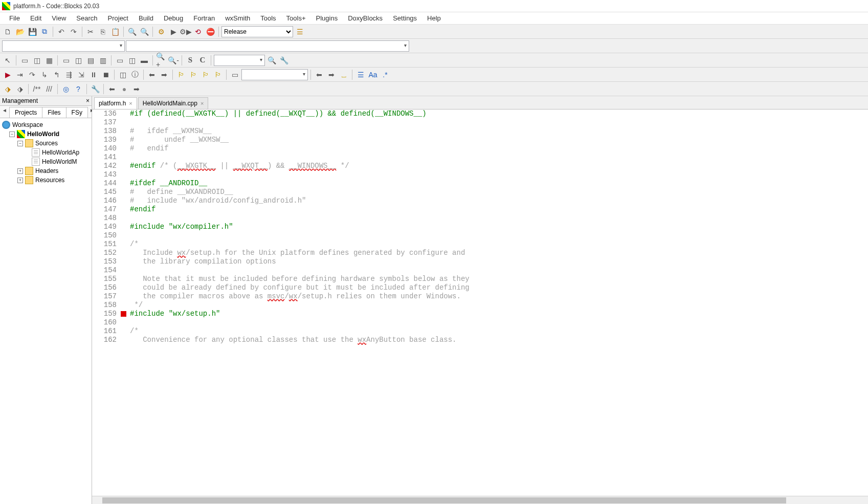 The width and height of the screenshot is (868, 504). Describe the element at coordinates (480, 288) in the screenshot. I see `code-line: 156 could be already defined by configur…` at that location.